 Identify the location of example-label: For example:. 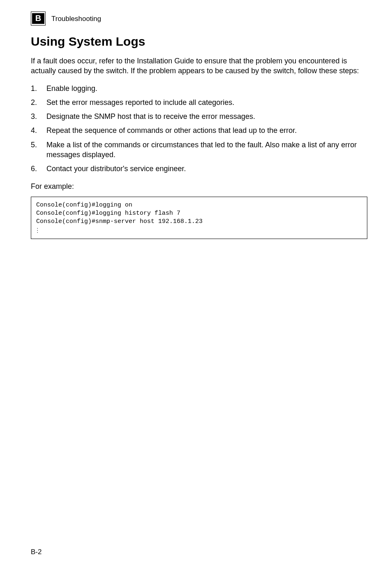
(199, 187).